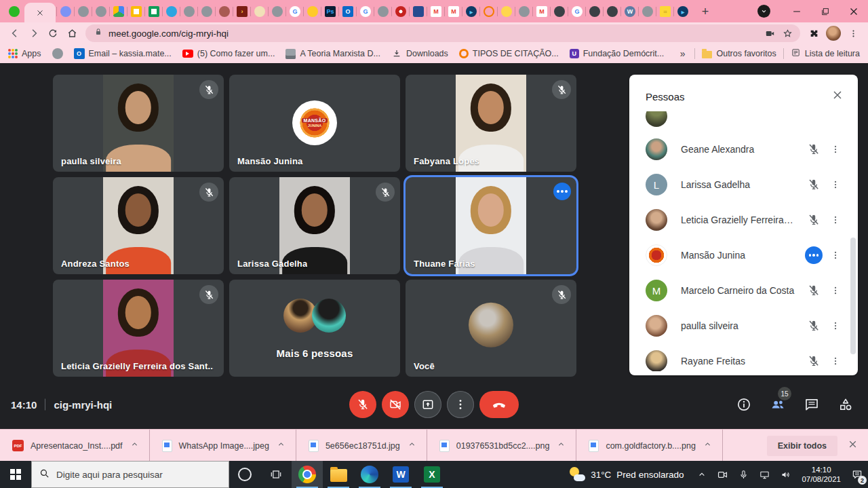 The image size is (868, 488). What do you see at coordinates (16, 474) in the screenshot?
I see `start-button` at bounding box center [16, 474].